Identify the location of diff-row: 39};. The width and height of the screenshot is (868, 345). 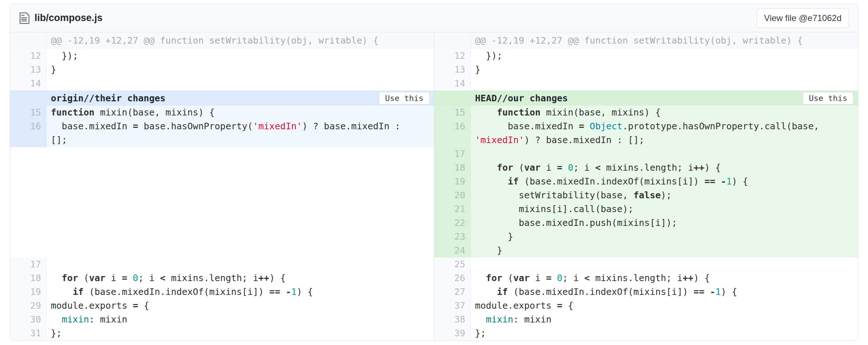
(646, 333).